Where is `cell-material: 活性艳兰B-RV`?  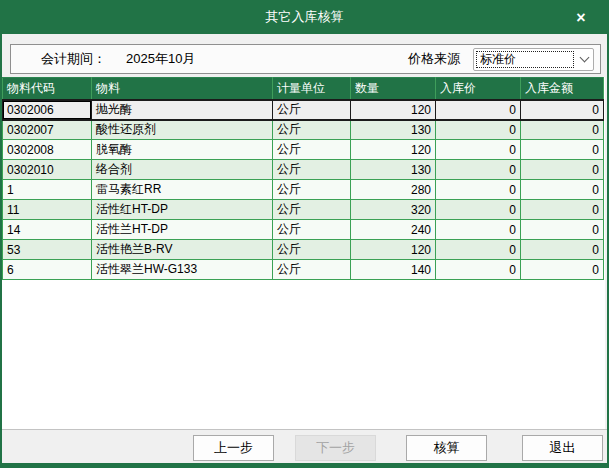
cell-material: 活性艳兰B-RV is located at coordinates (182, 250).